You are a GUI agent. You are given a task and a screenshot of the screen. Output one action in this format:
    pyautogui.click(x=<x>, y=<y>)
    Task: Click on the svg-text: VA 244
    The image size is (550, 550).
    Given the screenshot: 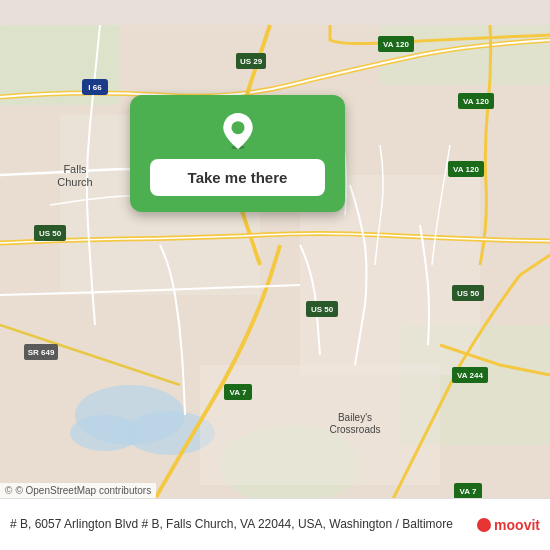 What is the action you would take?
    pyautogui.click(x=470, y=376)
    